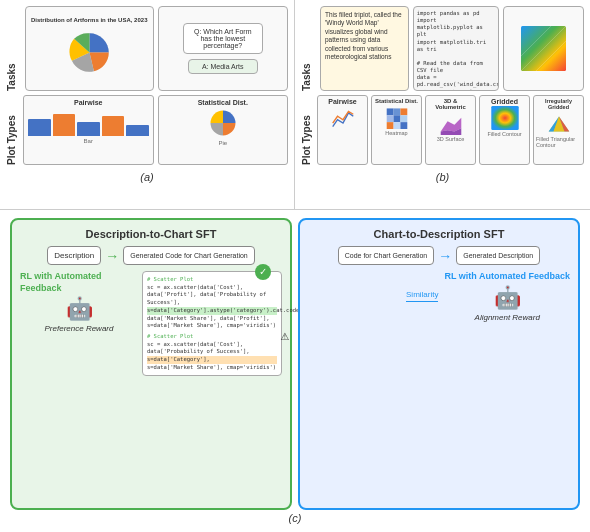  Describe the element at coordinates (544, 48) in the screenshot. I see `chart-task-box` at that location.